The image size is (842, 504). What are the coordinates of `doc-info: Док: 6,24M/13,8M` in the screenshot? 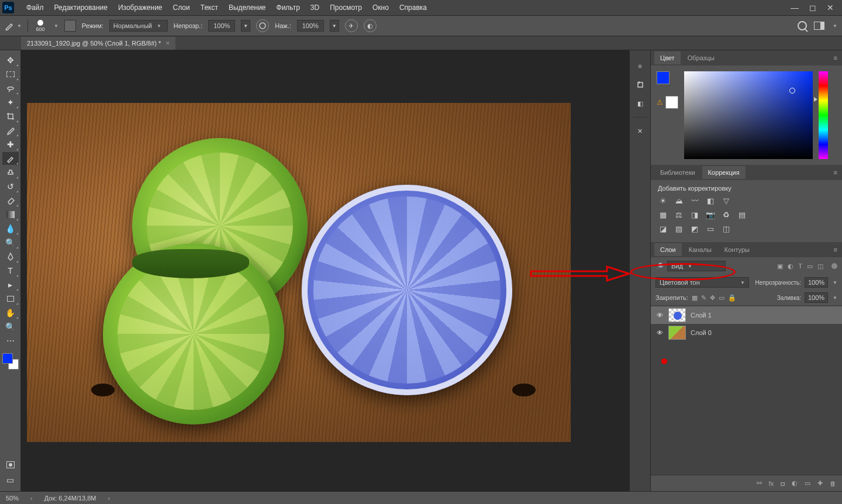 It's located at (70, 498).